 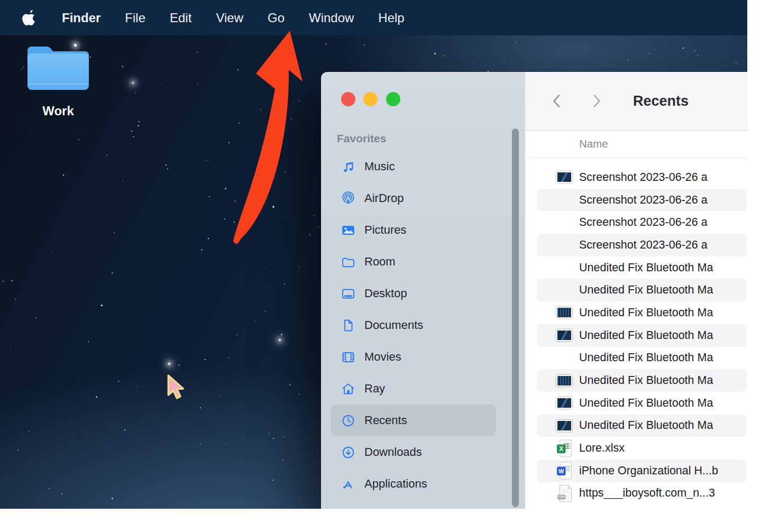 What do you see at coordinates (230, 18) in the screenshot?
I see `menu-item-view: View` at bounding box center [230, 18].